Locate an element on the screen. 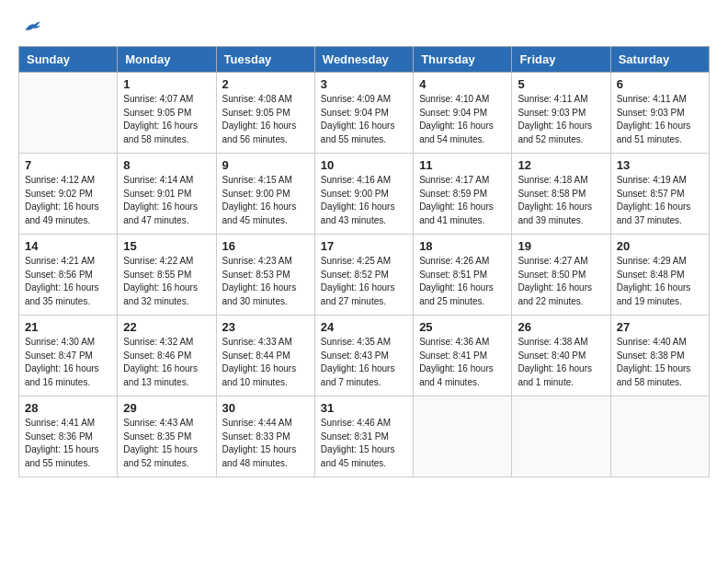 The height and width of the screenshot is (563, 728). weekday-header-wednesday: Wednesday is located at coordinates (364, 60).